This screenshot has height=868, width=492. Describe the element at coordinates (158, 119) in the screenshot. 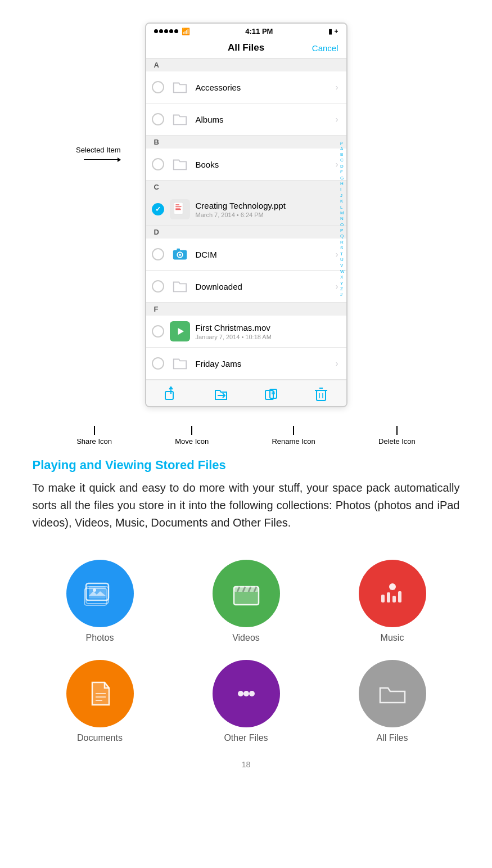

I see `radio-albums` at that location.